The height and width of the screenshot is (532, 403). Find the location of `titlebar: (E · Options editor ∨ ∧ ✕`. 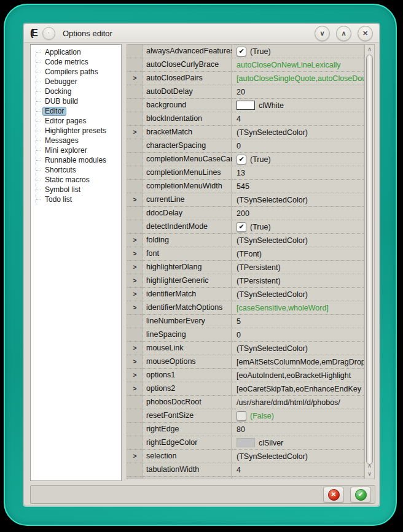

titlebar: (E · Options editor ∨ ∧ ✕ is located at coordinates (202, 33).